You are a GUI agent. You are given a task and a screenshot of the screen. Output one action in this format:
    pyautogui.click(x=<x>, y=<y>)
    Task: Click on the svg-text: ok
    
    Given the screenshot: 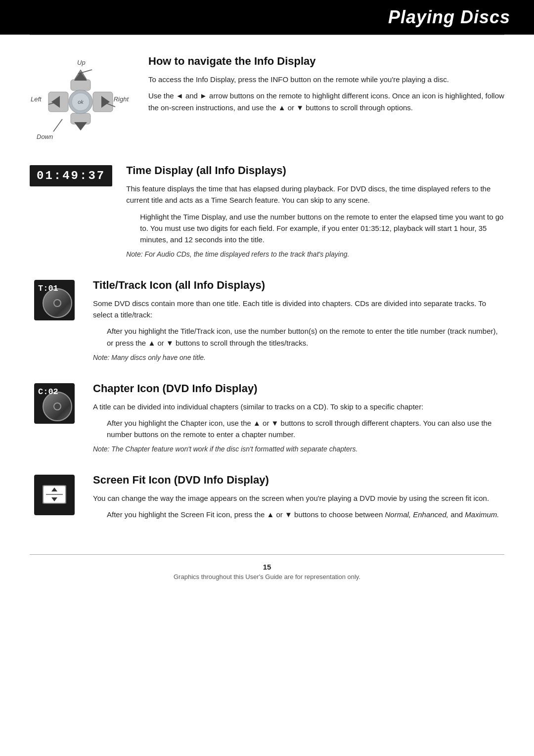 What is the action you would take?
    pyautogui.click(x=81, y=102)
    